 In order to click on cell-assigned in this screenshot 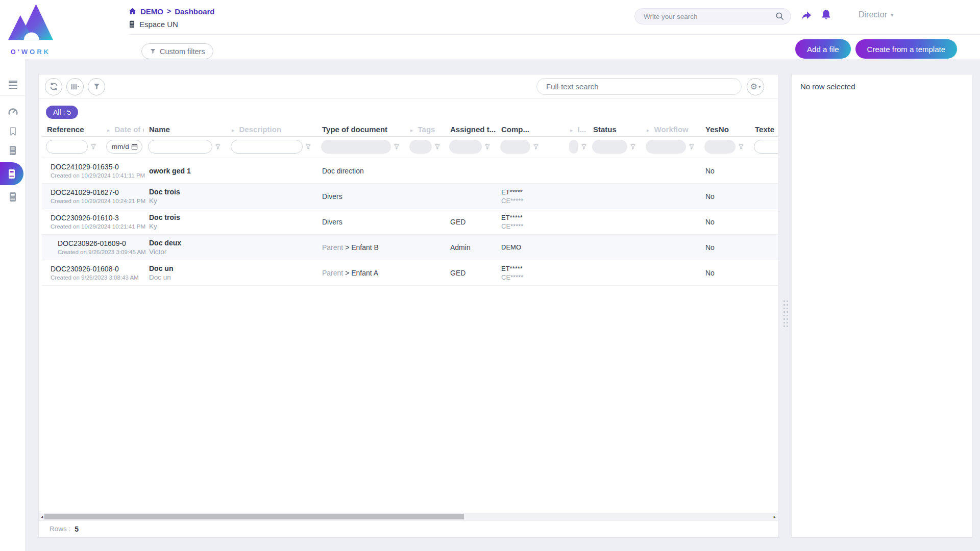, I will do `click(471, 196)`.